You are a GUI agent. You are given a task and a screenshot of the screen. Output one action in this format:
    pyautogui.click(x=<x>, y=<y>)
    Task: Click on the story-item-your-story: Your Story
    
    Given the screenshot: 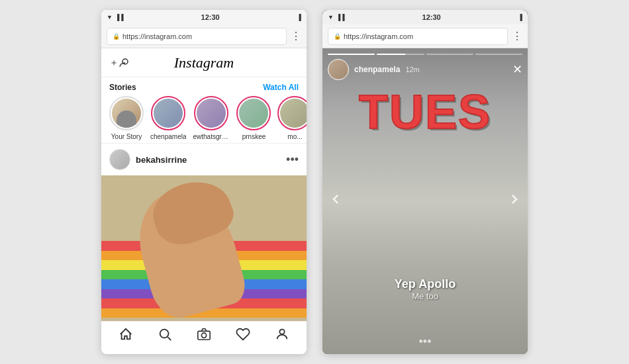 What is the action you would take?
    pyautogui.click(x=126, y=118)
    